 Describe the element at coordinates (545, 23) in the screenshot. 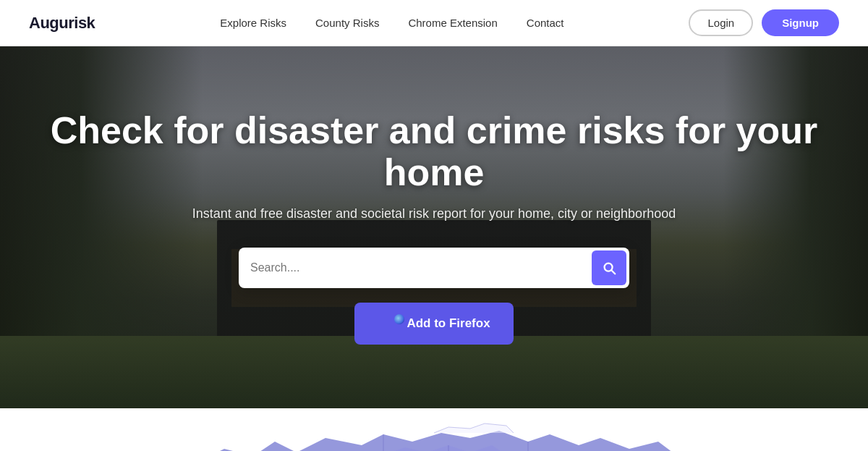

I see `nav-link-contact: Contact` at that location.